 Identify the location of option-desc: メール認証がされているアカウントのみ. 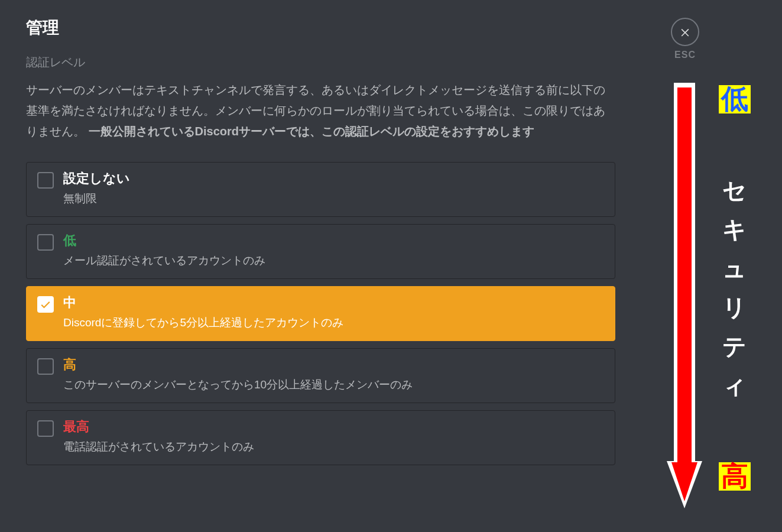
(164, 261).